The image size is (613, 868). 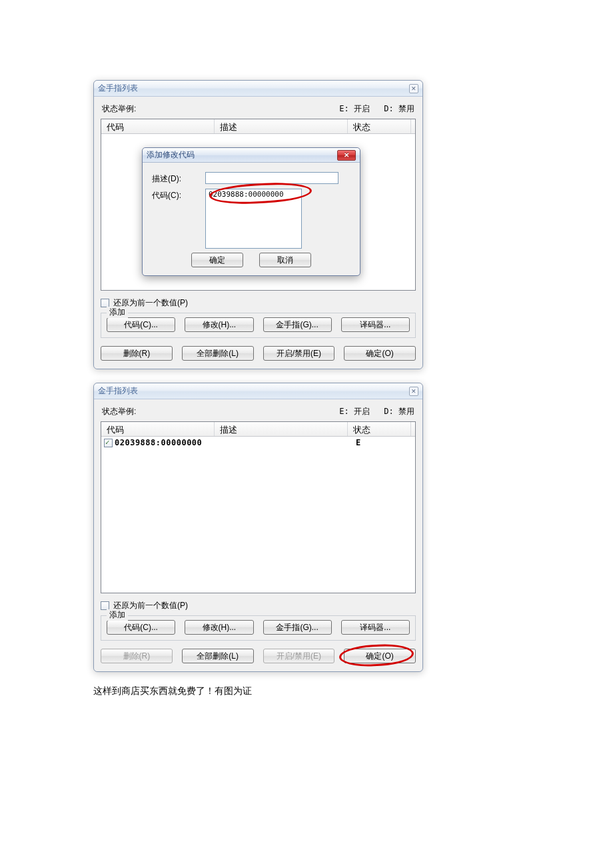 What do you see at coordinates (175, 179) in the screenshot?
I see `desc-field-label: 描述(D):` at bounding box center [175, 179].